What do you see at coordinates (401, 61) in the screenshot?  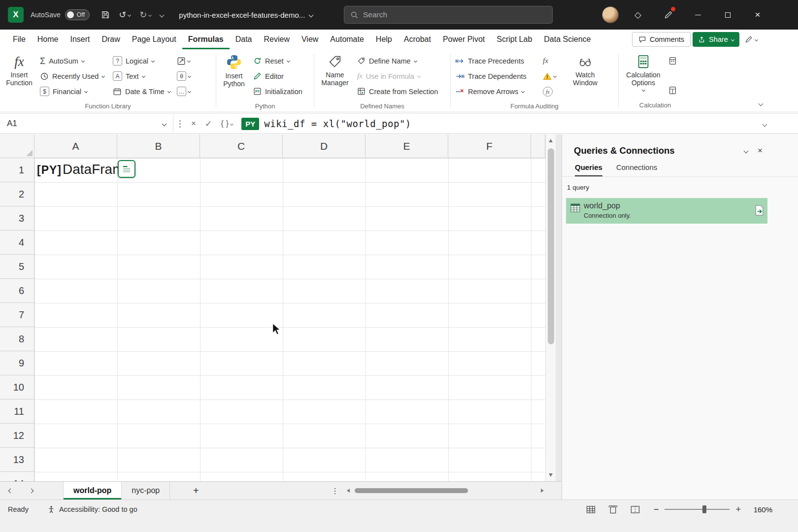 I see `define-name-button: Define Name` at bounding box center [401, 61].